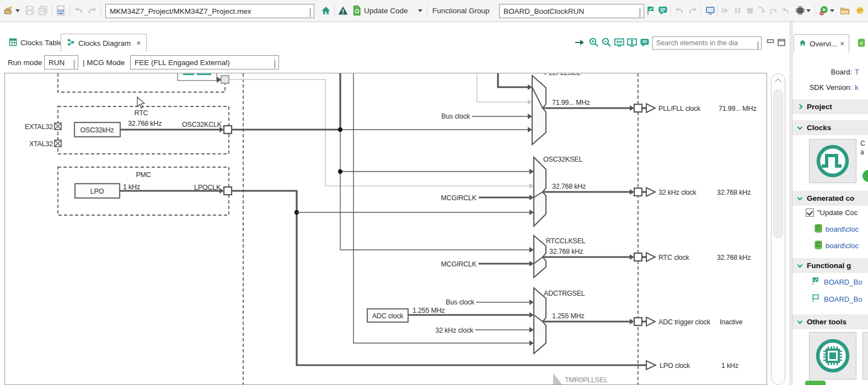 This screenshot has height=385, width=868. Describe the element at coordinates (558, 378) in the screenshot. I see `tmr0pllsel-mux-clipped` at that location.